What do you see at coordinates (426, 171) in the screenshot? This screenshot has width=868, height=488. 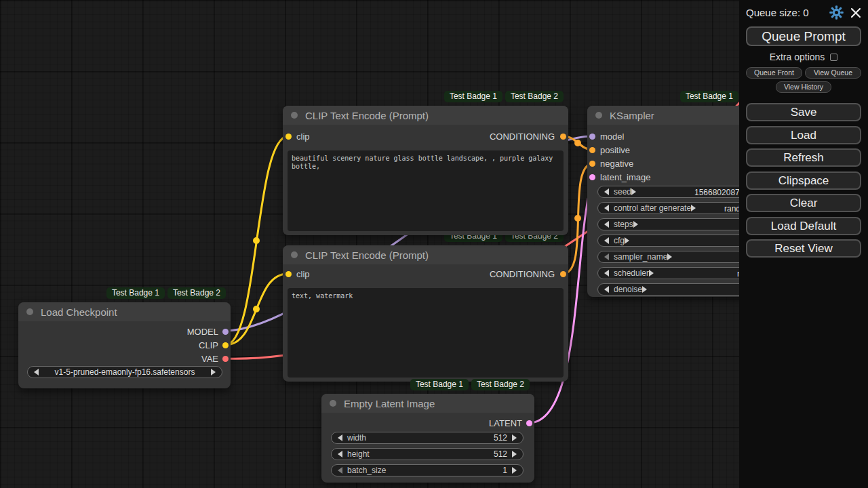 I see `node-clip-text-encode-positive: Test Badge 1 Test Badge 2 CLIP Text Enco…` at bounding box center [426, 171].